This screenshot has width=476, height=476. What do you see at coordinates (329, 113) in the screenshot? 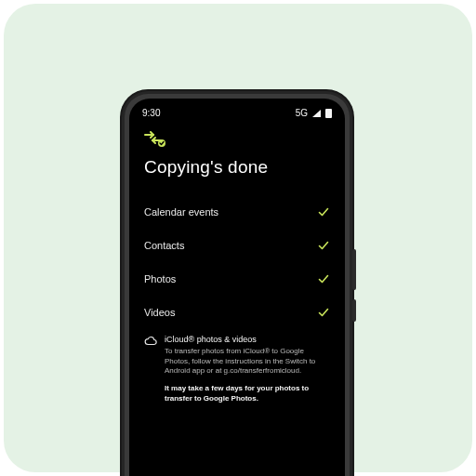
I see `battery-icon` at bounding box center [329, 113].